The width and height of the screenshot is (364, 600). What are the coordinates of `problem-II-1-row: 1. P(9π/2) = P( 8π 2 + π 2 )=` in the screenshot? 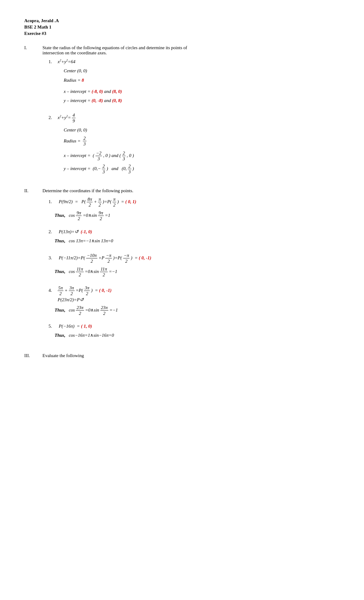 It's located at (194, 202).